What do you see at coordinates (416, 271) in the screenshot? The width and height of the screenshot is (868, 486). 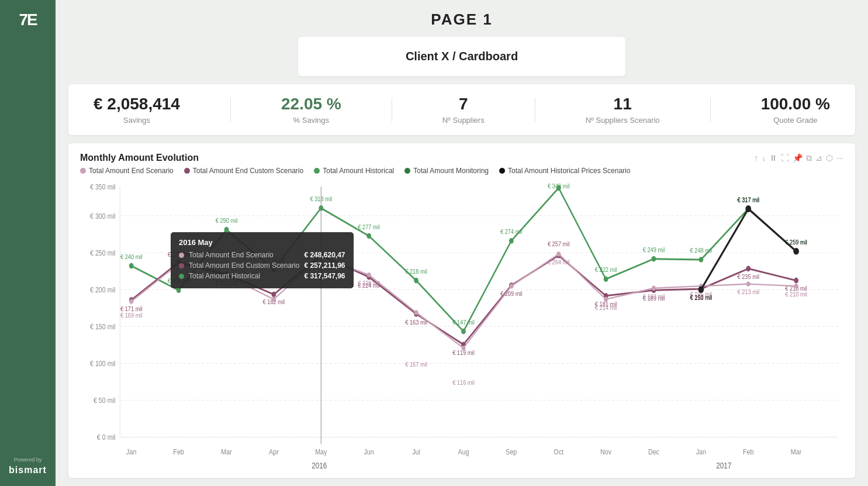 I see `svg-text: € 218 mil` at bounding box center [416, 271].